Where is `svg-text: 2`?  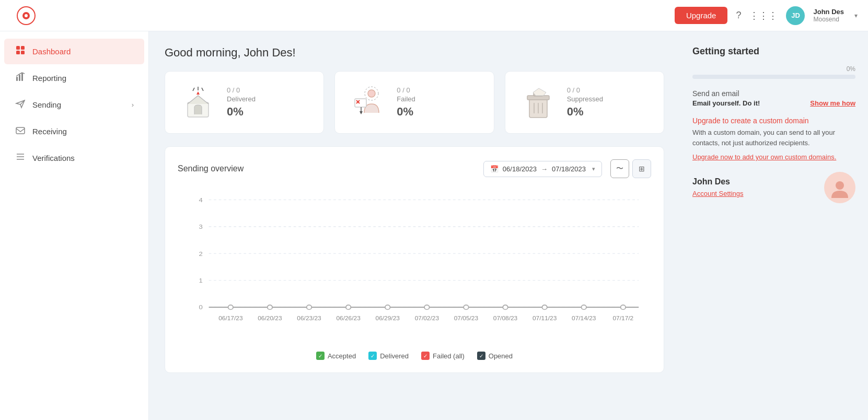 svg-text: 2 is located at coordinates (201, 254).